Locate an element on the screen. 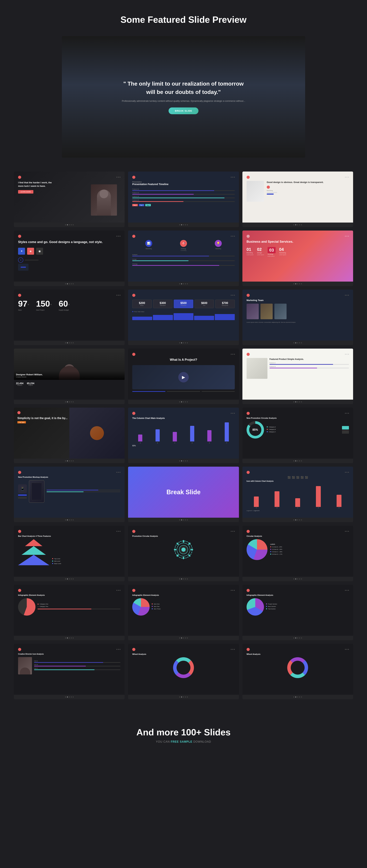 Image resolution: width=367 pixels, height=868 pixels. footer-subtitle: YOU CAN FREE SAMPLE DOWNLOAD is located at coordinates (184, 742).